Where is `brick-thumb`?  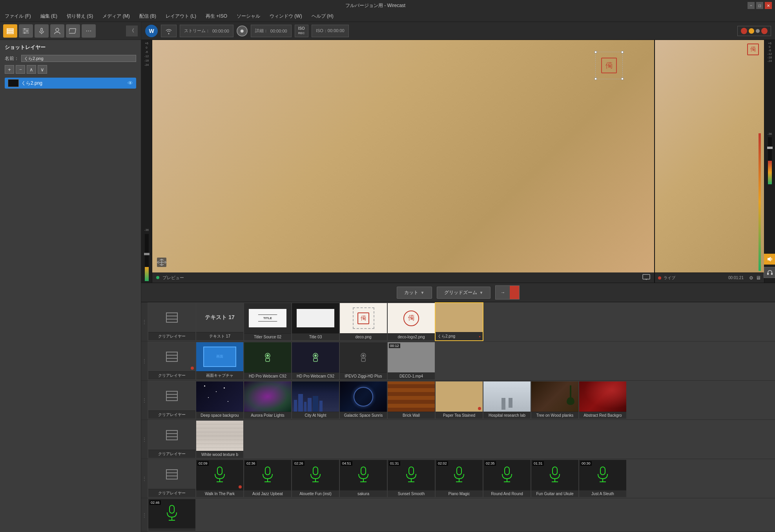 brick-thumb is located at coordinates (411, 397).